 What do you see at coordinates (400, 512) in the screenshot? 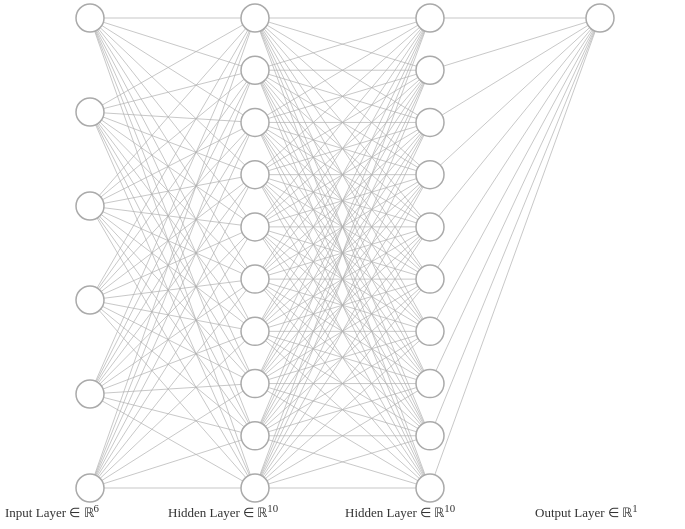
I see `hidden2-layer-label: Hidden Layer ∈ ℝ10` at bounding box center [400, 512].